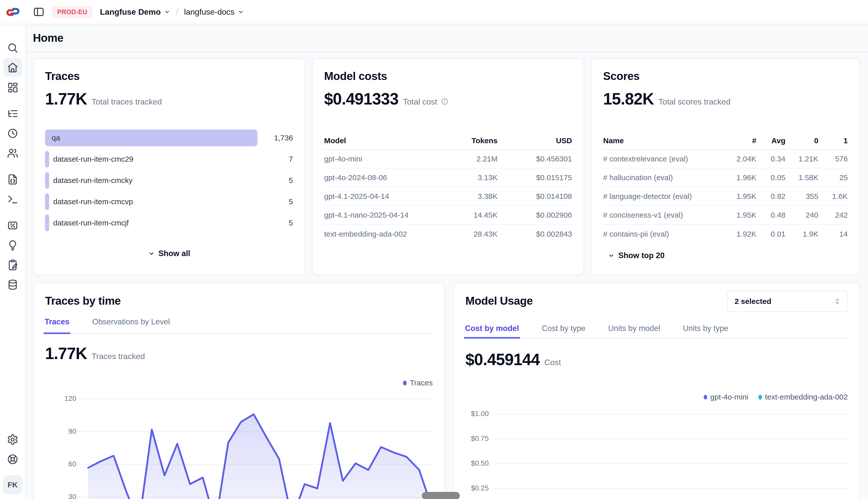 This screenshot has height=499, width=868. Describe the element at coordinates (726, 188) in the screenshot. I see `scores-table: Name#Avg01 # contextrelevance (eval)2.04…` at that location.